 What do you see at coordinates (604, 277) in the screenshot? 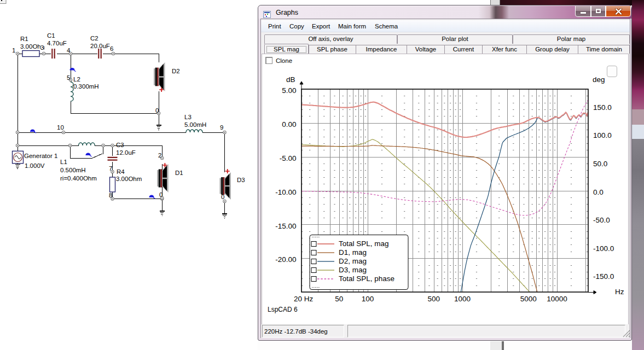
I see `svg-text: -150.0` at bounding box center [604, 277].